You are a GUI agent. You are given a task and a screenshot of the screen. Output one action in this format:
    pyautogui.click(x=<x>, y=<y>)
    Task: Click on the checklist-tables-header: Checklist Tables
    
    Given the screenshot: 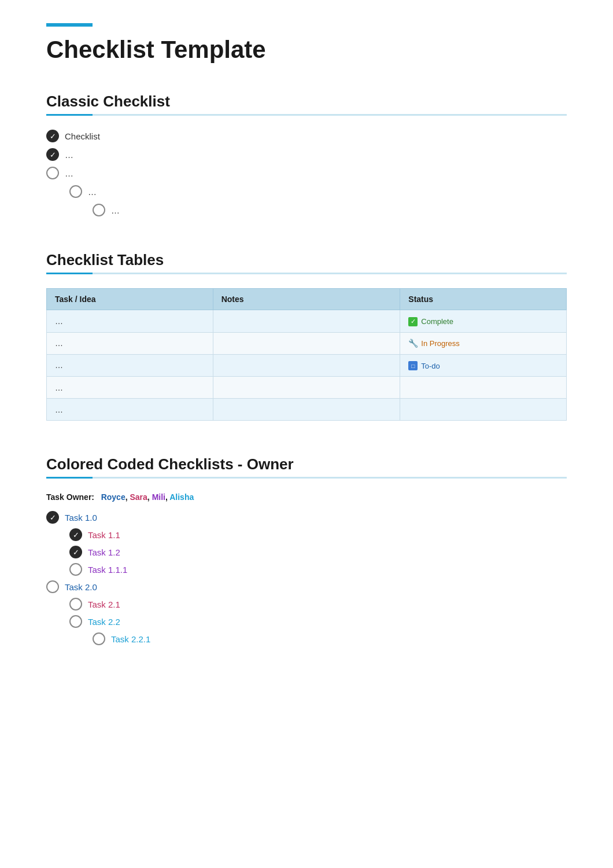 What is the action you would take?
    pyautogui.click(x=306, y=263)
    